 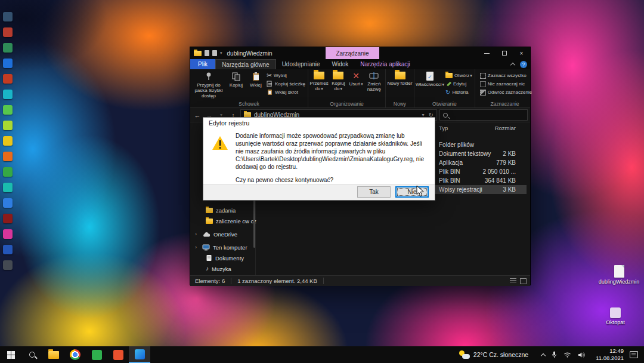 I want to click on minimize-button, so click(x=487, y=53).